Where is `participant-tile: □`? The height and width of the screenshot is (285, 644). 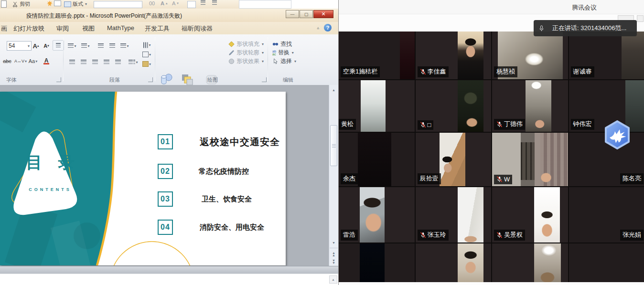 participant-tile: □ is located at coordinates (454, 106).